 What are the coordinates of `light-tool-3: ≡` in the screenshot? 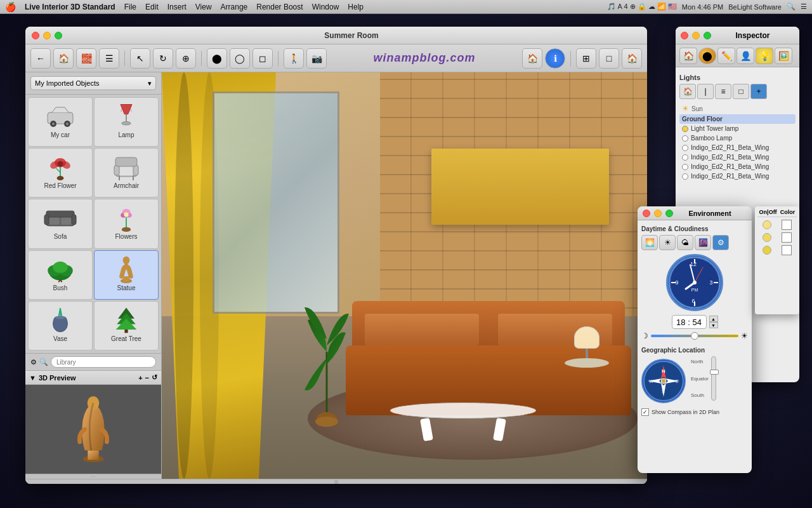 It's located at (723, 91).